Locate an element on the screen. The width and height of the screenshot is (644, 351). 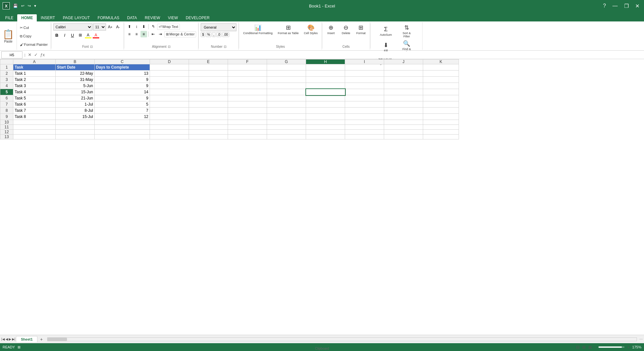
cell-a7: Task 6 is located at coordinates (34, 105).